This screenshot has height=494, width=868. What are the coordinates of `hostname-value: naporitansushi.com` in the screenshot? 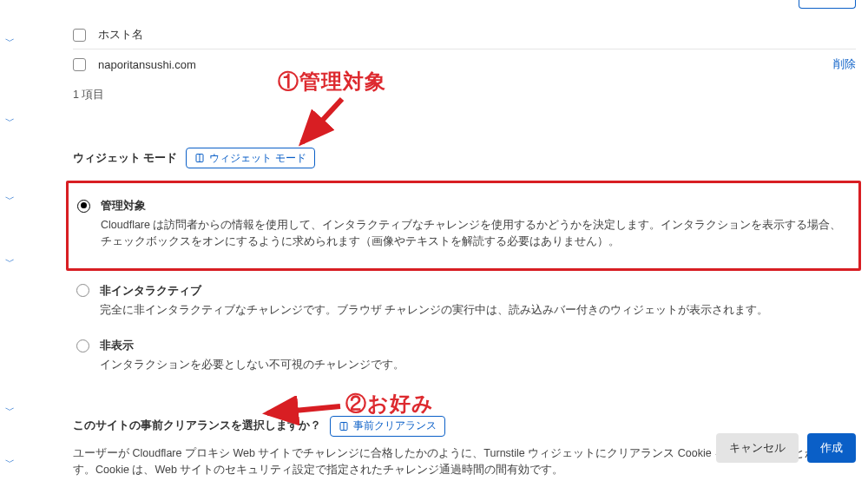 It's located at (148, 64).